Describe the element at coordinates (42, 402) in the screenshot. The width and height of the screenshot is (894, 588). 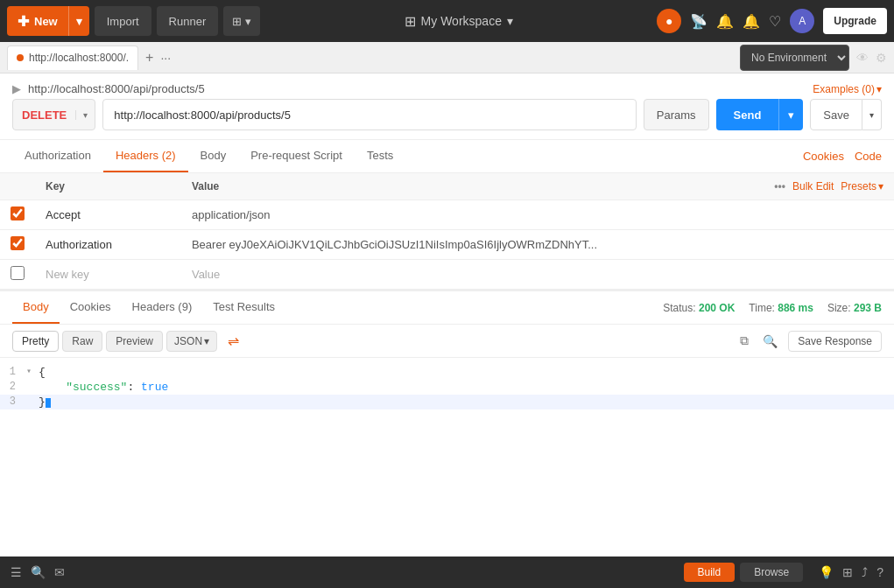
I see `code-brace-close: }` at that location.